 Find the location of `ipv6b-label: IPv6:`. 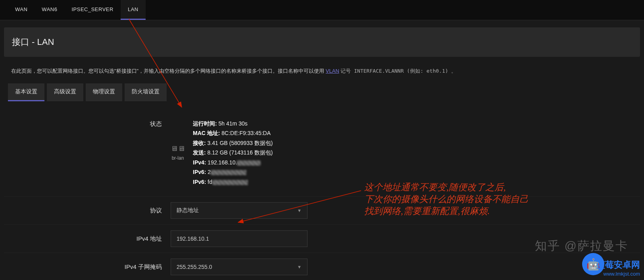

ipv6b-label: IPv6: is located at coordinates (199, 182).